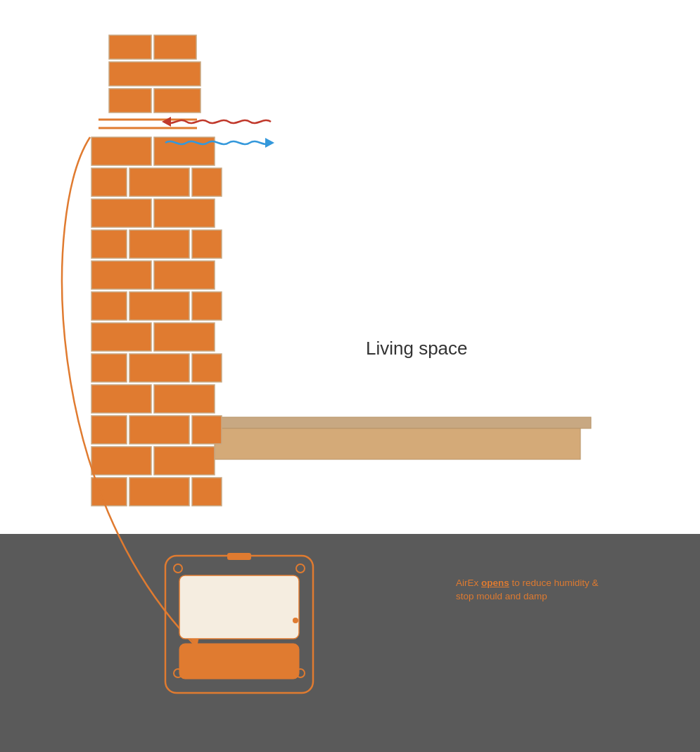 This screenshot has height=752, width=700. Describe the element at coordinates (530, 590) in the screenshot. I see `airex-label: AirEx opens to reduce humidity &stop mou…` at that location.